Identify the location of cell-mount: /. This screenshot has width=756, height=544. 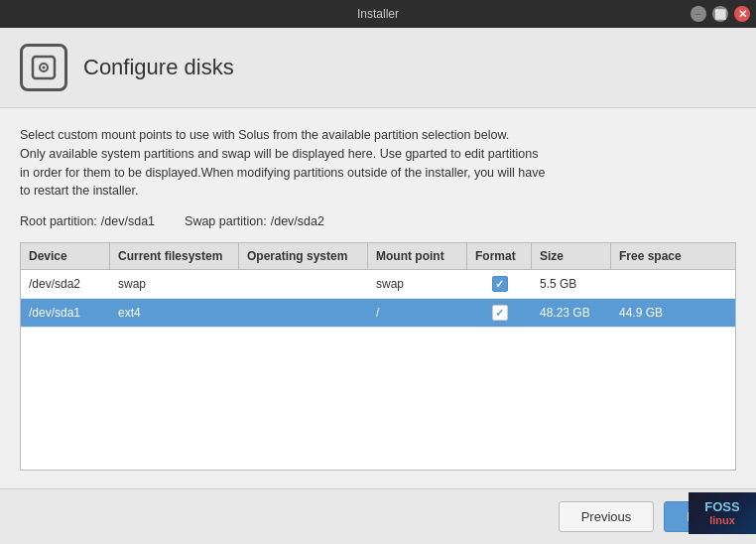
(418, 313).